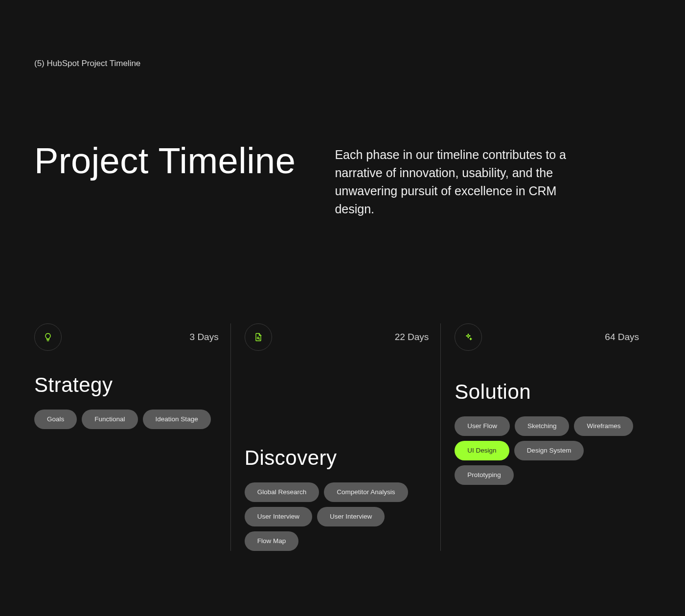  I want to click on pill: Competitor Analysis, so click(366, 492).